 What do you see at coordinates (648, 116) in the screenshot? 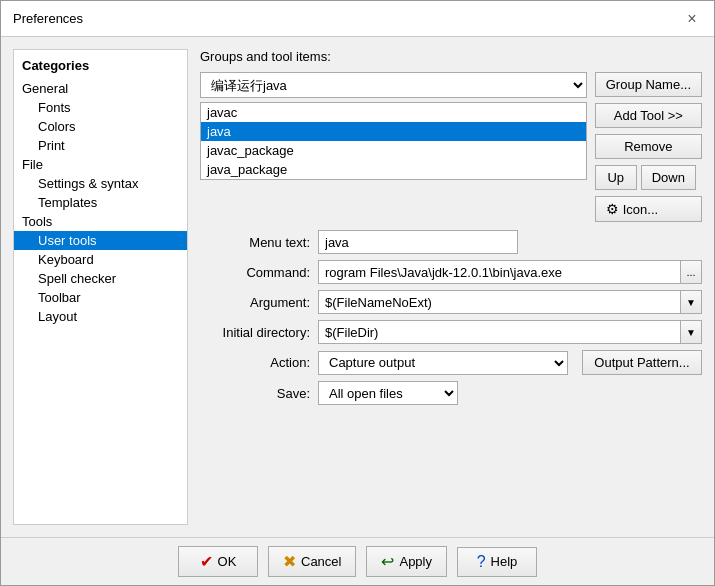
I see `add-tool-button: Add Tool >>` at bounding box center [648, 116].